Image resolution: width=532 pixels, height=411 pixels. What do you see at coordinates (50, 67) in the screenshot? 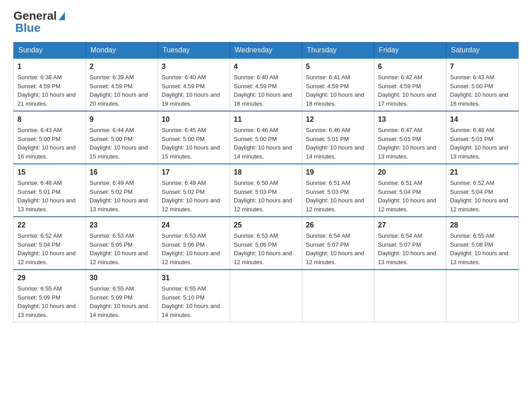
I see `day-number: 1` at bounding box center [50, 67].